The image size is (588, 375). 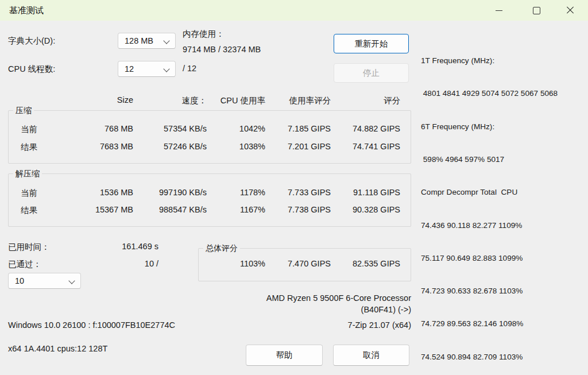 What do you see at coordinates (236, 130) in the screenshot?
I see `cpu-usage-value: 1042%` at bounding box center [236, 130].